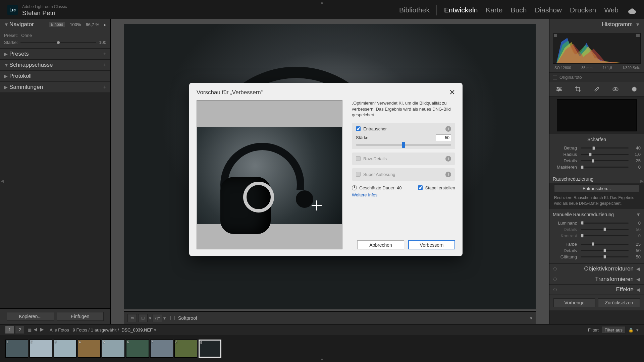  What do you see at coordinates (150, 318) in the screenshot?
I see `view-chevron-icon: ▾` at bounding box center [150, 318].